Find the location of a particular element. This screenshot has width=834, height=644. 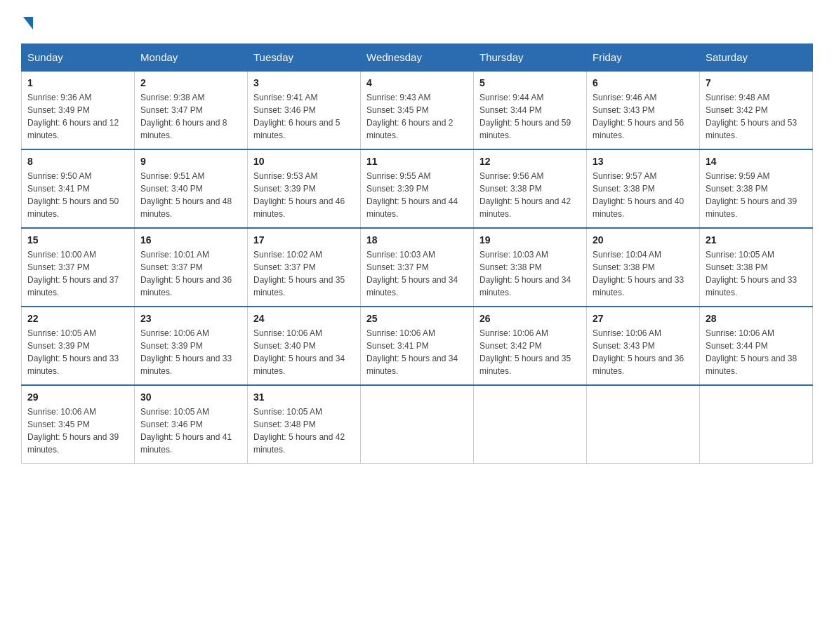

day-cell-17: 17Sunrise: 10:02 AMSunset: 3:37 PMDaylig… is located at coordinates (305, 267).